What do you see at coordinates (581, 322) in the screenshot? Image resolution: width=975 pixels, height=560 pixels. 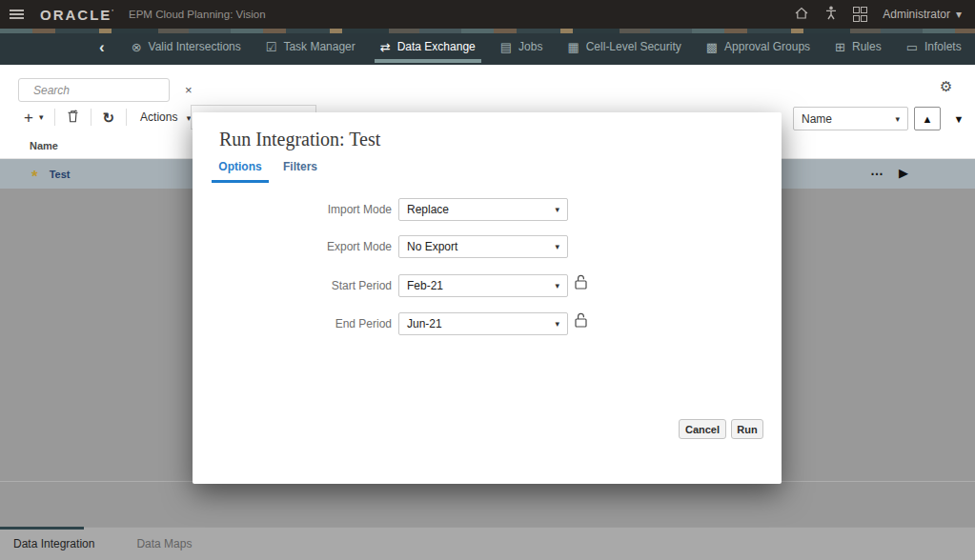 I see `end-period-unlock-icon` at bounding box center [581, 322].